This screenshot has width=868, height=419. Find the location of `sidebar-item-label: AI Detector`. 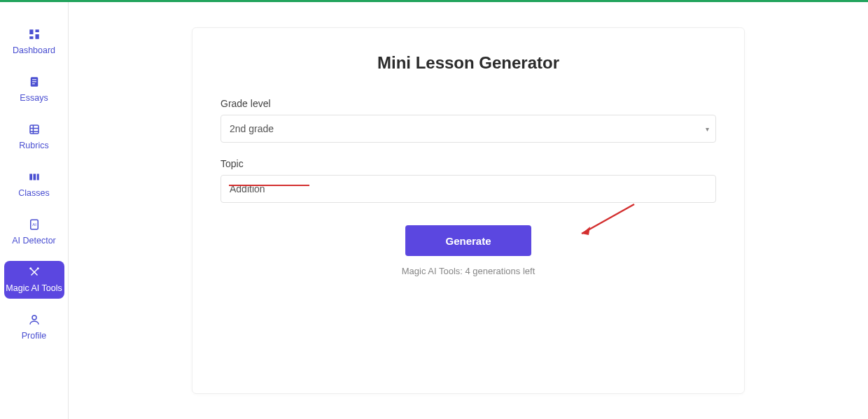

sidebar-item-label: AI Detector is located at coordinates (34, 241).